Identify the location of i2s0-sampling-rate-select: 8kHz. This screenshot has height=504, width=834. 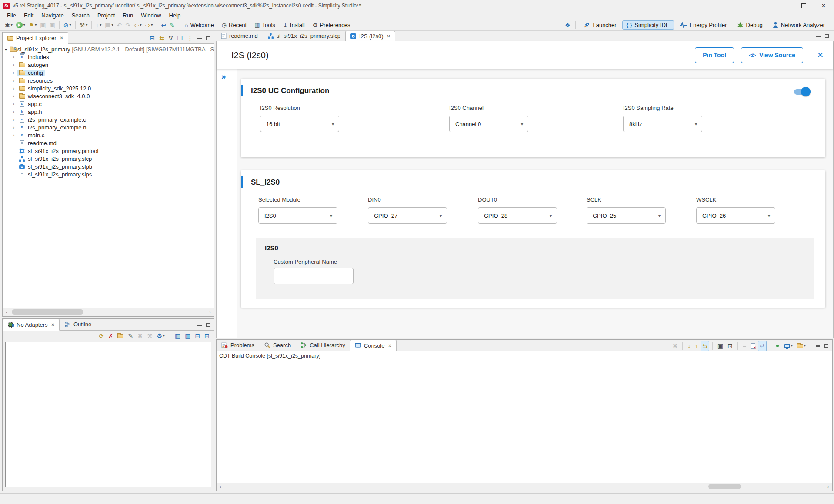
(663, 124).